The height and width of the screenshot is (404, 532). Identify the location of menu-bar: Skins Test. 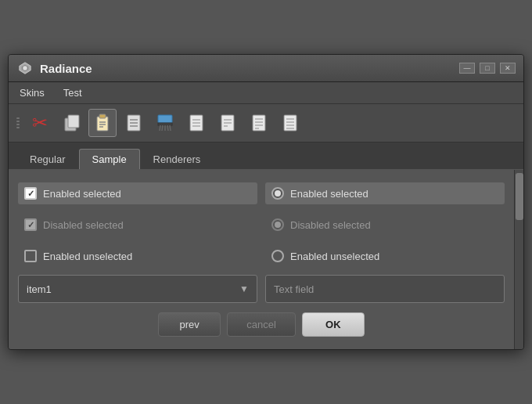
(266, 93).